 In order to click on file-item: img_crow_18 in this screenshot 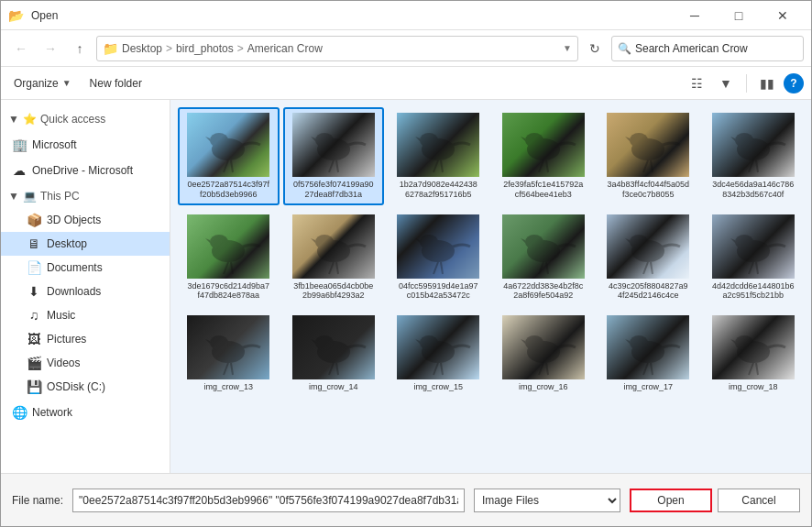, I will do `click(753, 354)`.